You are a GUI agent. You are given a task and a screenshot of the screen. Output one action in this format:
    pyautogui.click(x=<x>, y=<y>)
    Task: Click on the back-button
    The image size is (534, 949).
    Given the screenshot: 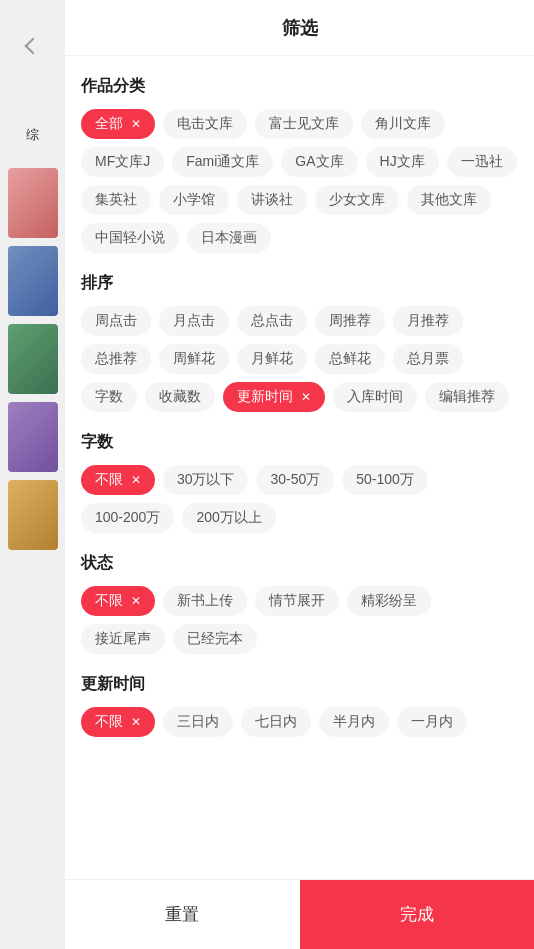 What is the action you would take?
    pyautogui.click(x=33, y=46)
    